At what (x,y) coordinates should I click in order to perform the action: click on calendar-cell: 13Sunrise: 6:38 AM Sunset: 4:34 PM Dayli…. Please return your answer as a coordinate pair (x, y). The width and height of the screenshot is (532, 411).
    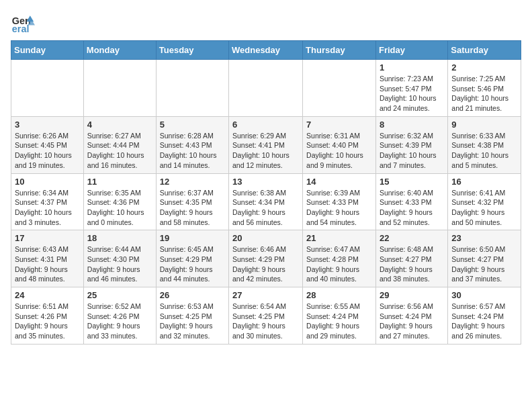
    Looking at the image, I should click on (266, 201).